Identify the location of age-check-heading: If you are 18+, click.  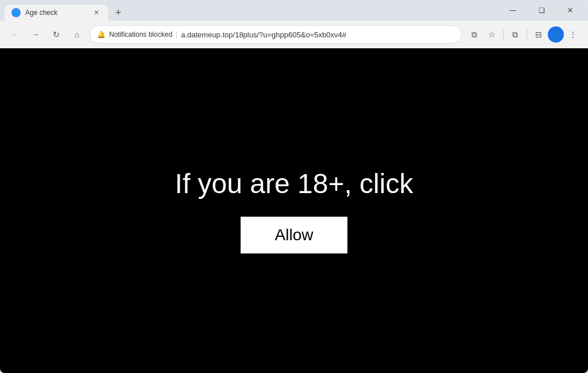
(294, 184).